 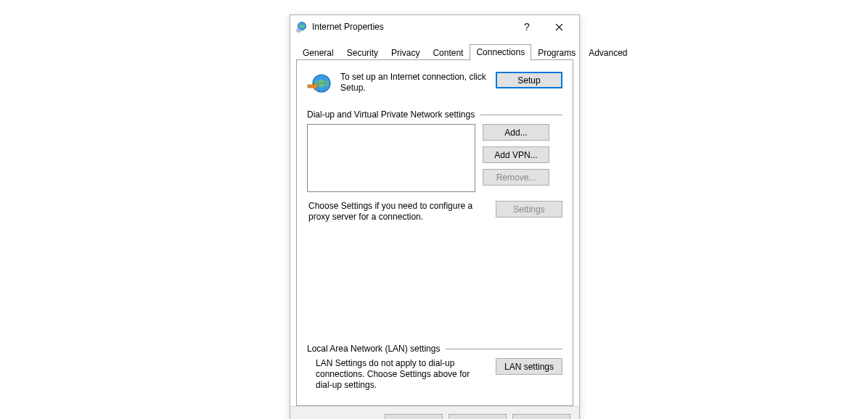 What do you see at coordinates (608, 53) in the screenshot?
I see `tab-advanced: Advanced` at bounding box center [608, 53].